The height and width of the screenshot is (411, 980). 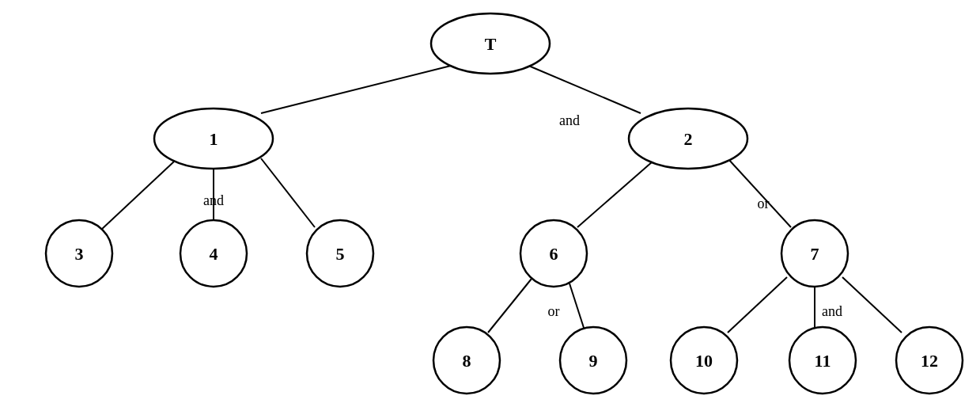 I want to click on edge-label-T-2: and, so click(x=569, y=120).